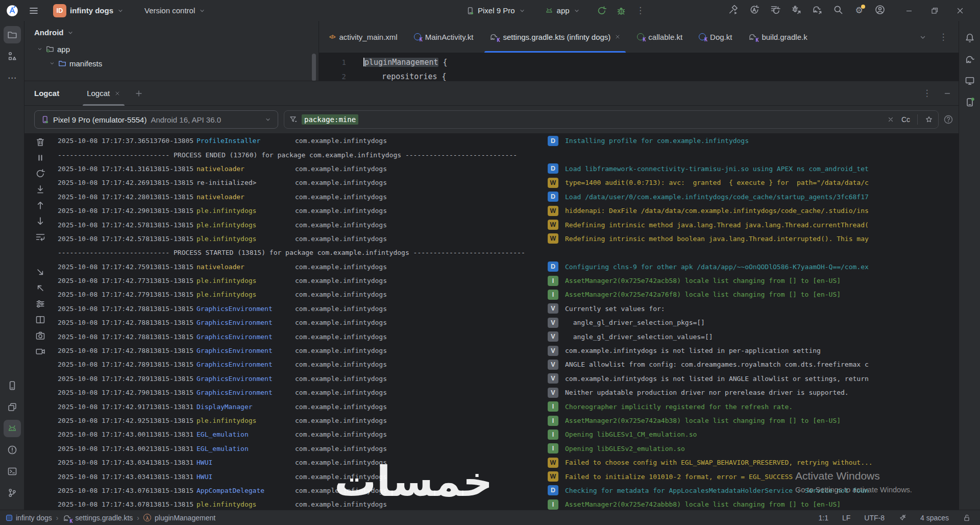 The height and width of the screenshot is (525, 980). I want to click on log-row: ---------------------------- PROCESS END…, so click(508, 154).